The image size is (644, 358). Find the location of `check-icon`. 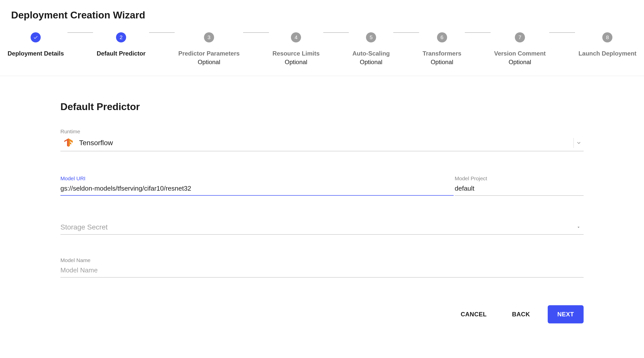

check-icon is located at coordinates (36, 37).